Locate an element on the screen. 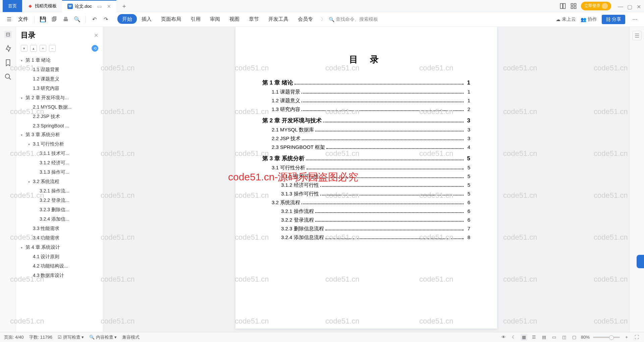  outline-close-icon: ✕ is located at coordinates (96, 36).